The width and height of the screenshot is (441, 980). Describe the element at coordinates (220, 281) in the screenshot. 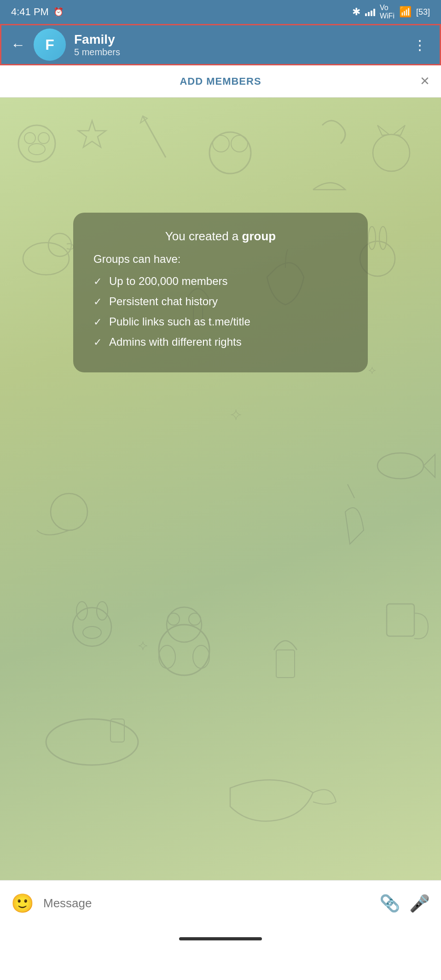

I see `list-item: ✓ Up to 200,000 members` at that location.